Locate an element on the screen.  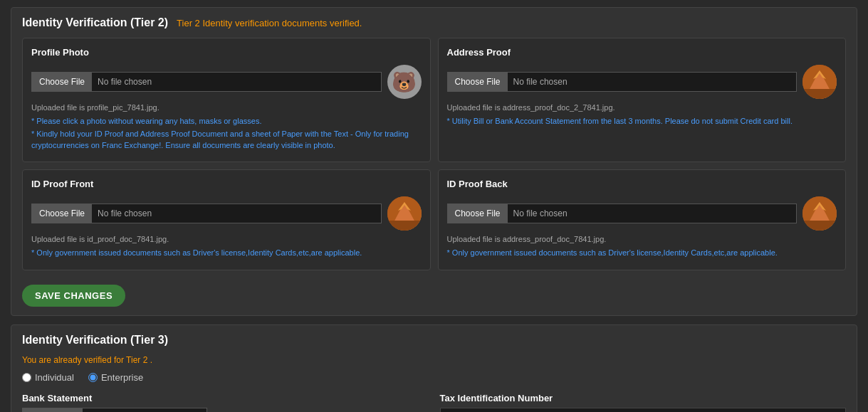
individual-radio is located at coordinates (27, 377).